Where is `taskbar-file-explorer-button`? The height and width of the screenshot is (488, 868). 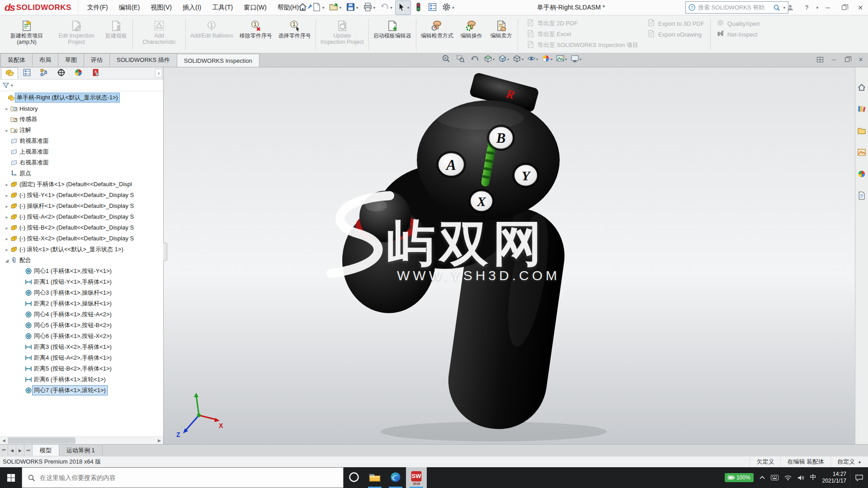 taskbar-file-explorer-button is located at coordinates (375, 478).